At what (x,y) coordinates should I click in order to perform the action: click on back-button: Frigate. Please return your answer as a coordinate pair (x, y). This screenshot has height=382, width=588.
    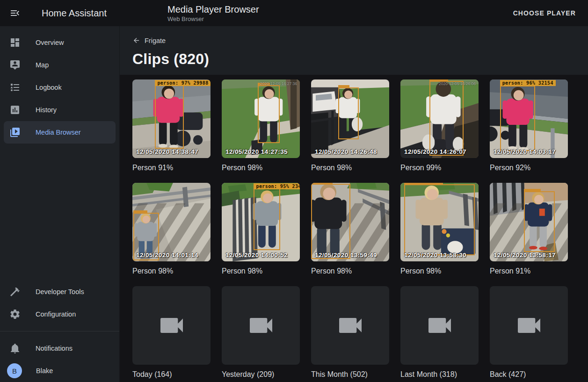
    Looking at the image, I should click on (149, 40).